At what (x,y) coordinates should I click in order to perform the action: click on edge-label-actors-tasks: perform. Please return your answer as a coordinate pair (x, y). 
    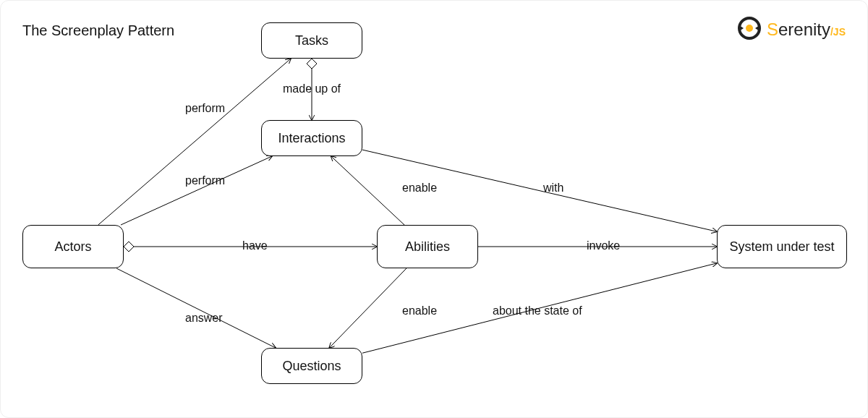
    Looking at the image, I should click on (205, 108).